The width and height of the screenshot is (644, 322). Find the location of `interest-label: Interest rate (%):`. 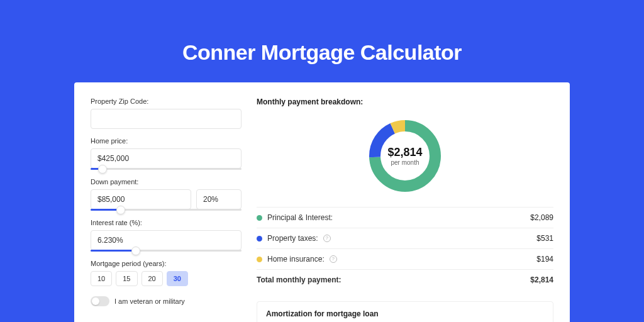

interest-label: Interest rate (%): is located at coordinates (166, 223).